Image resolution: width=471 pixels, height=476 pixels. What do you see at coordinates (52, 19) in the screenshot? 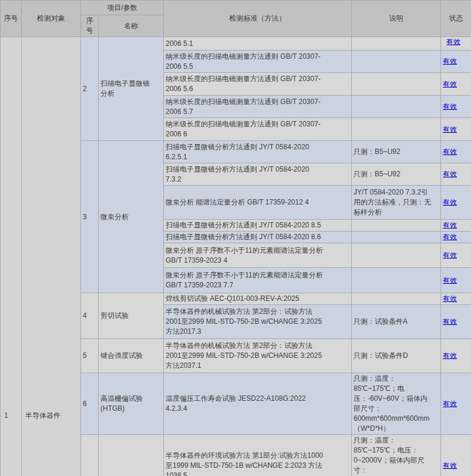
I see `header-object: 检测对象` at bounding box center [52, 19].